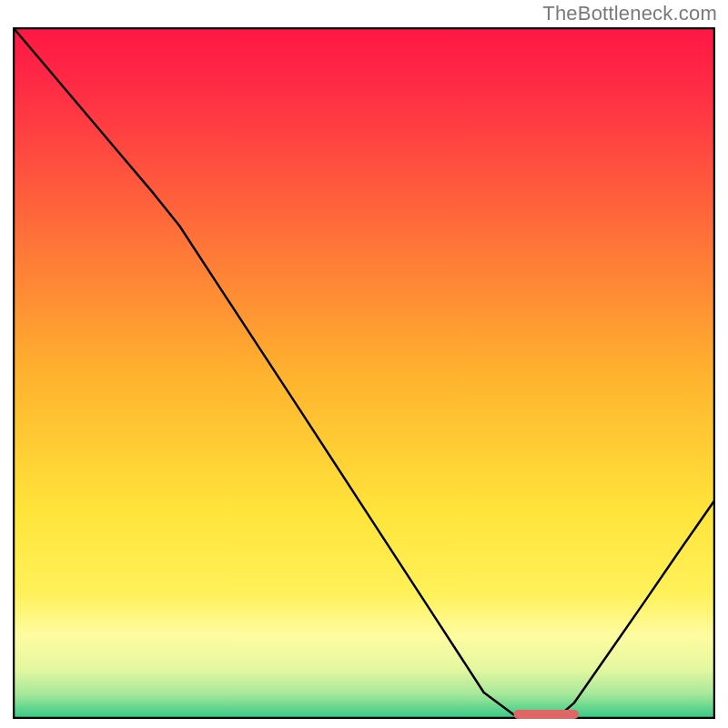  Describe the element at coordinates (630, 14) in the screenshot. I see `watermark-text: TheBottleneck.com` at that location.